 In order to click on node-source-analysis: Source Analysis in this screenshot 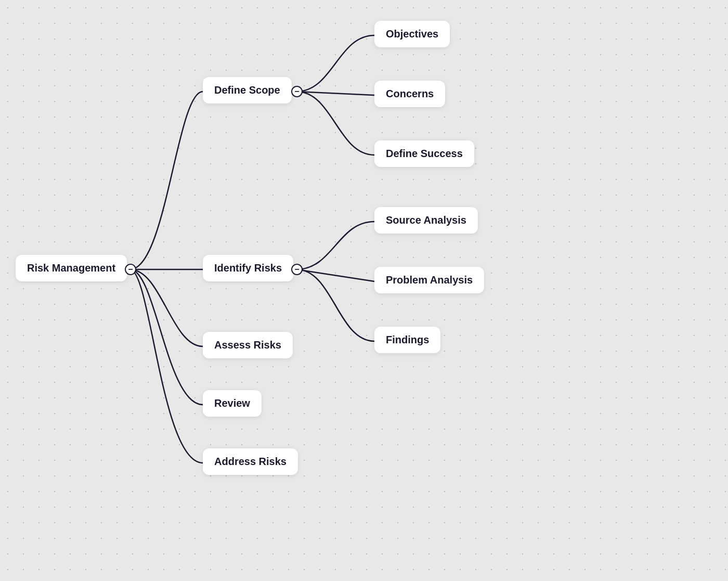, I will do `click(426, 221)`.